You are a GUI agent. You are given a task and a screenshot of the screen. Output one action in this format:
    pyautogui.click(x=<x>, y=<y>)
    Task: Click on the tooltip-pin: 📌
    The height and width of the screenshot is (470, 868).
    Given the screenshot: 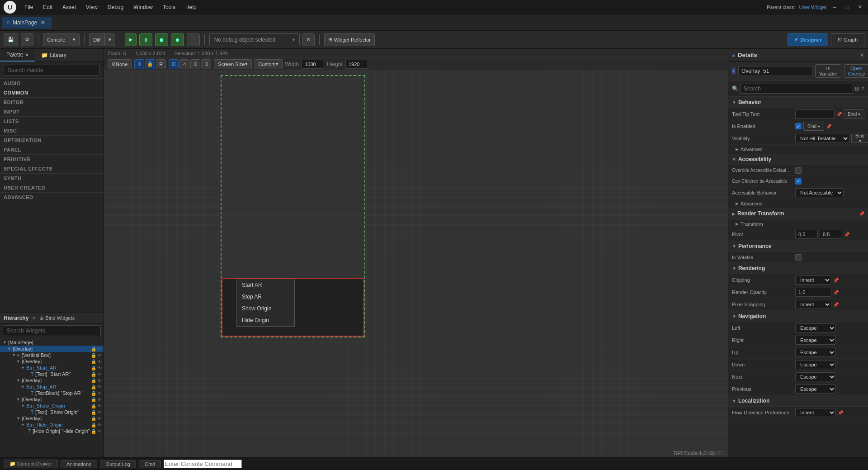 What is the action you would take?
    pyautogui.click(x=839, y=114)
    